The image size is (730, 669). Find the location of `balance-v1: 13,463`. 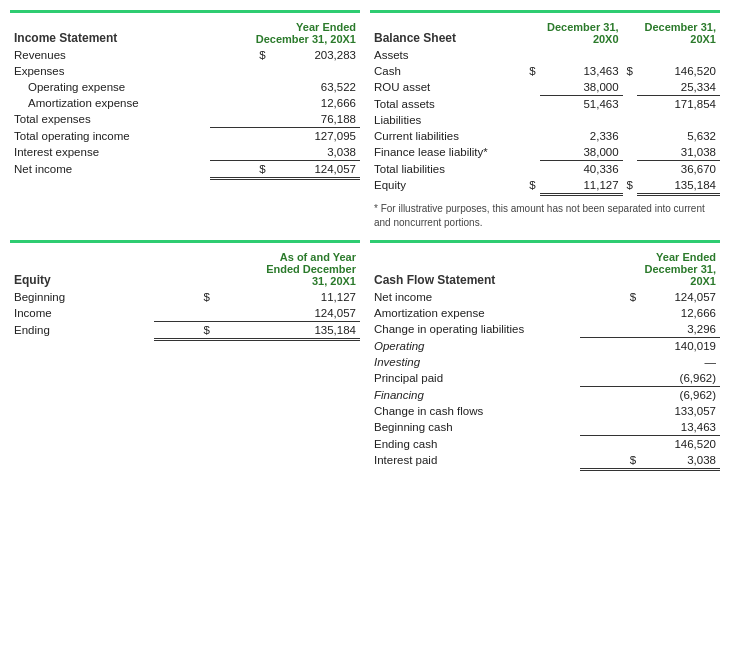

balance-v1: 13,463 is located at coordinates (582, 71).